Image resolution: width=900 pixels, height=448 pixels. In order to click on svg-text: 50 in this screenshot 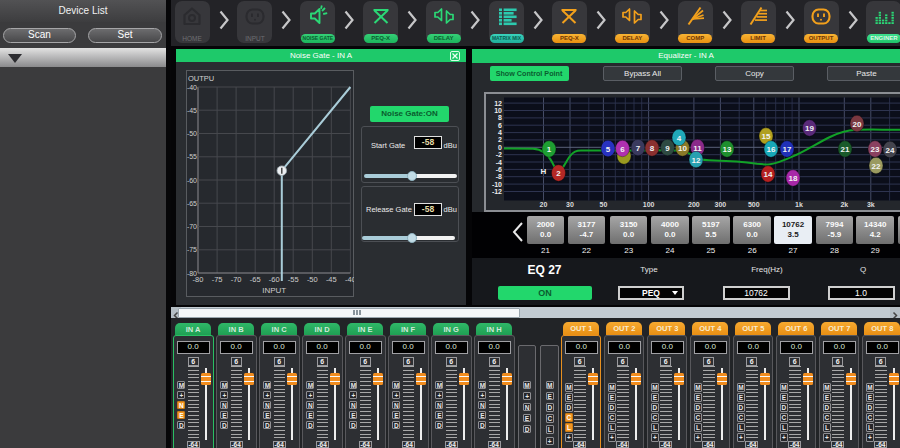, I will do `click(604, 204)`.